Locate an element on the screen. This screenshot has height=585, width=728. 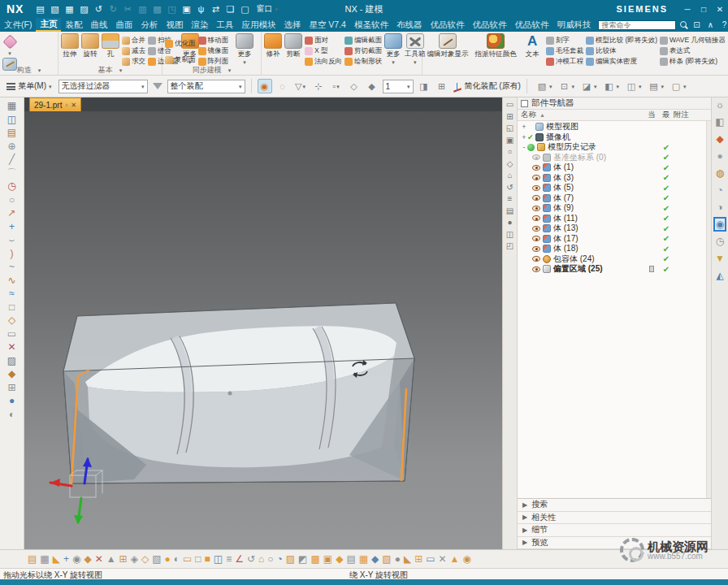
tool-icon: ◉ is located at coordinates (76, 559).